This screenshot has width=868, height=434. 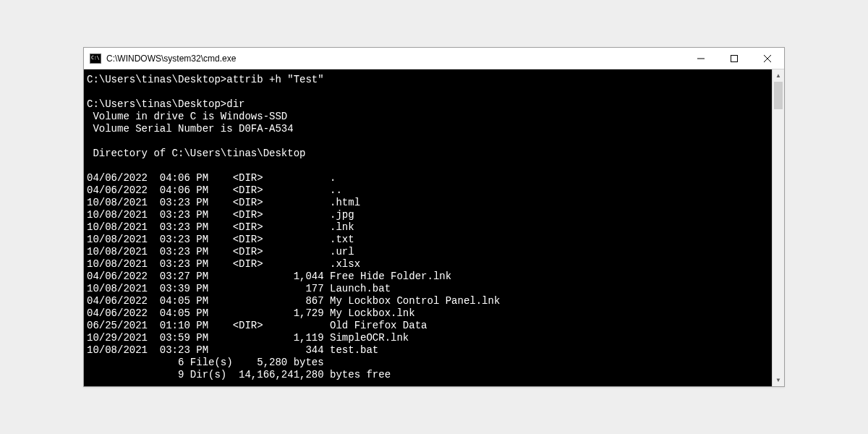 I want to click on minimize-icon, so click(x=701, y=59).